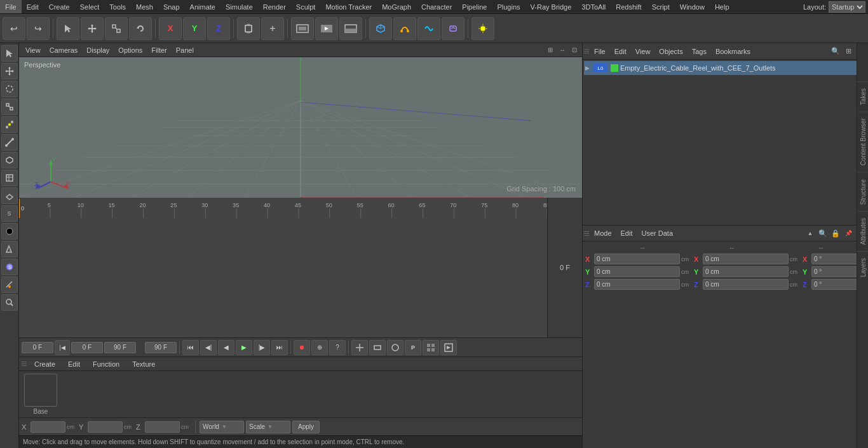  What do you see at coordinates (64, 50) in the screenshot?
I see `viewport-menu-cameras: Cameras` at bounding box center [64, 50].